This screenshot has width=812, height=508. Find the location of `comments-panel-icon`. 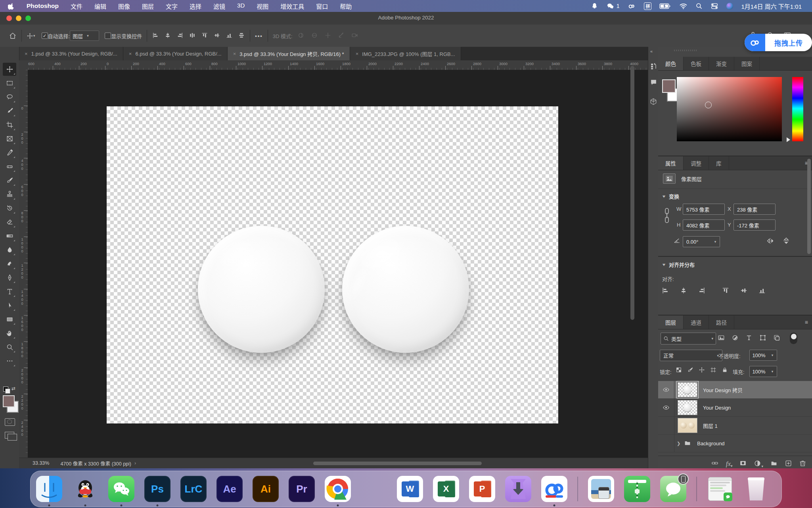

comments-panel-icon is located at coordinates (653, 83).